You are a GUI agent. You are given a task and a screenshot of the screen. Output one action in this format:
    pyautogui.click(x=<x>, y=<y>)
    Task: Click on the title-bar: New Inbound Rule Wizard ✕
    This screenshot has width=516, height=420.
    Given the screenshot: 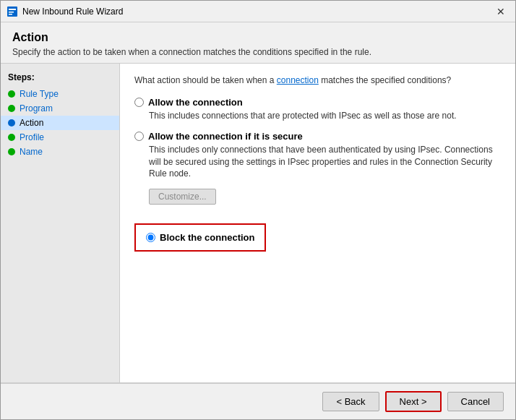 What is the action you would take?
    pyautogui.click(x=258, y=12)
    